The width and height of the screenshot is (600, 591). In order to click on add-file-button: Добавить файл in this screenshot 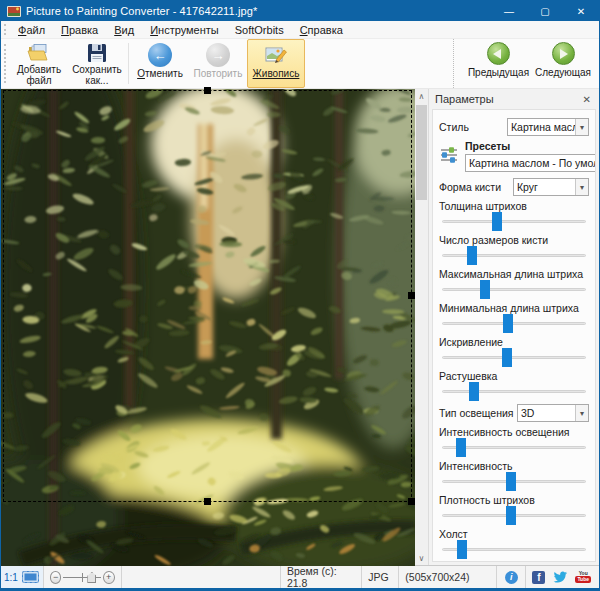, I will do `click(39, 64)`.